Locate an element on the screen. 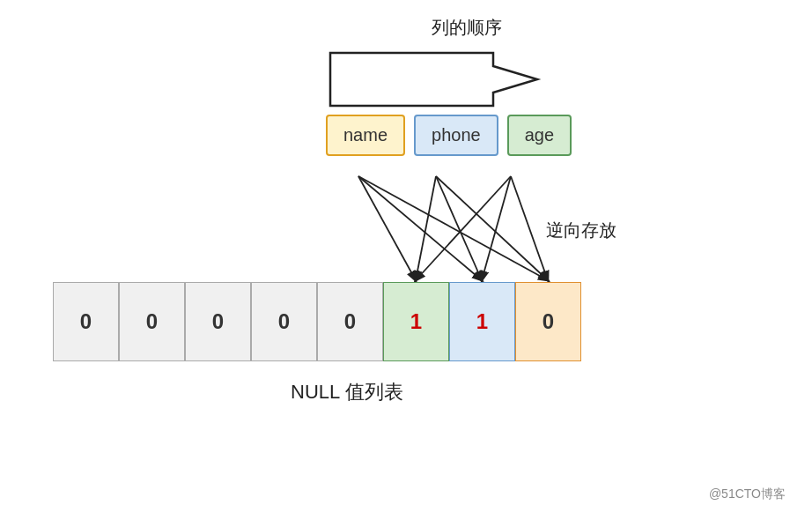 This screenshot has width=812, height=520. null-list-label: NULL 值列表 is located at coordinates (347, 392).